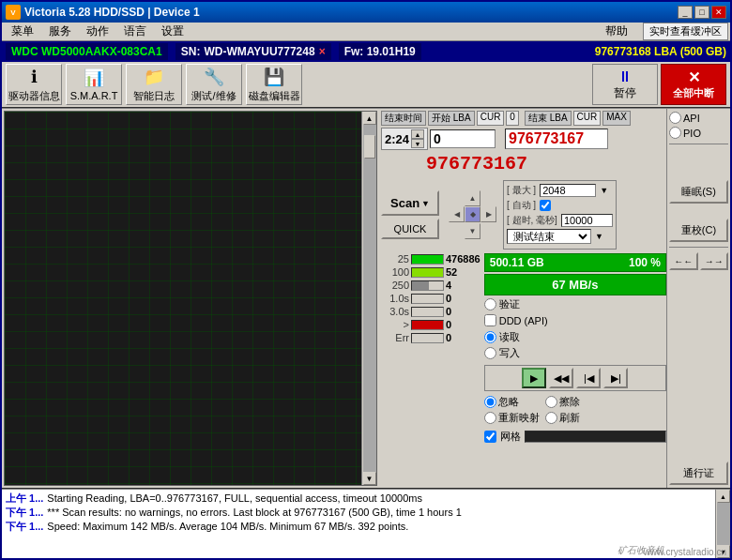 Image resolution: width=732 pixels, height=560 pixels. What do you see at coordinates (451, 118) in the screenshot?
I see `start-lba-header: 开始 LBA` at bounding box center [451, 118].